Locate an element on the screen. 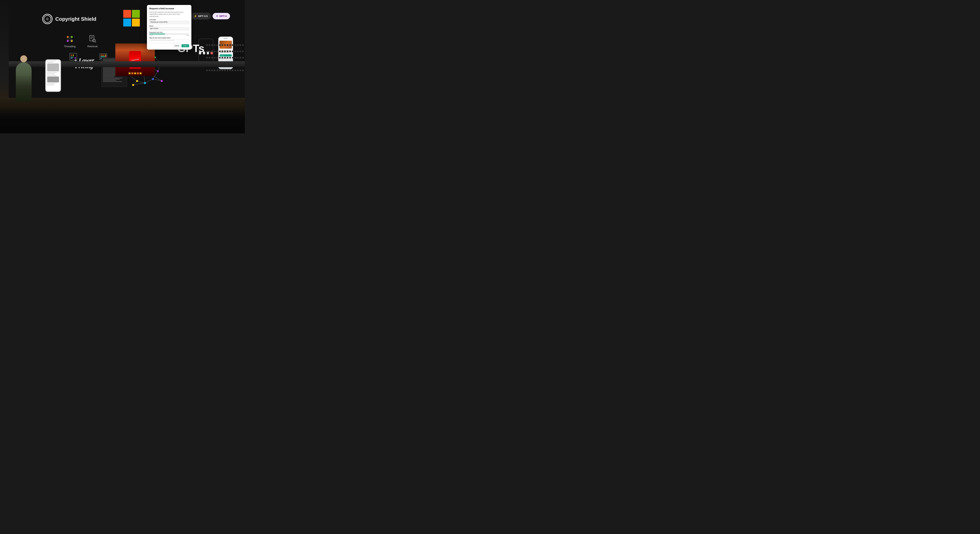 This screenshot has height=534, width=980. range-current: 25,000 is located at coordinates (151, 35).